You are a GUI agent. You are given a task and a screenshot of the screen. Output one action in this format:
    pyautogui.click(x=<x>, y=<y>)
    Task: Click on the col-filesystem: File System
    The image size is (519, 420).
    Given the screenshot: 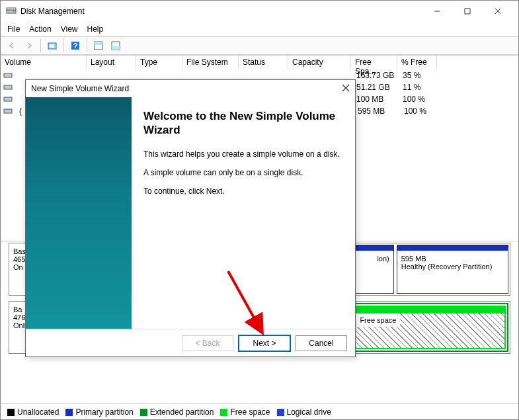 What is the action you would take?
    pyautogui.click(x=210, y=62)
    